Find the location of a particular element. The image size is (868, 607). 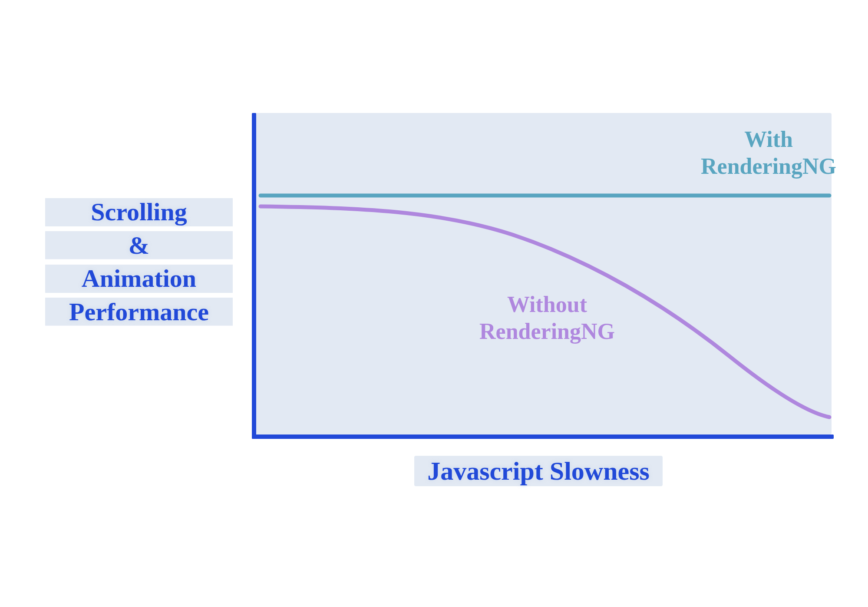

legend-without-line2: RenderingNG is located at coordinates (547, 332).